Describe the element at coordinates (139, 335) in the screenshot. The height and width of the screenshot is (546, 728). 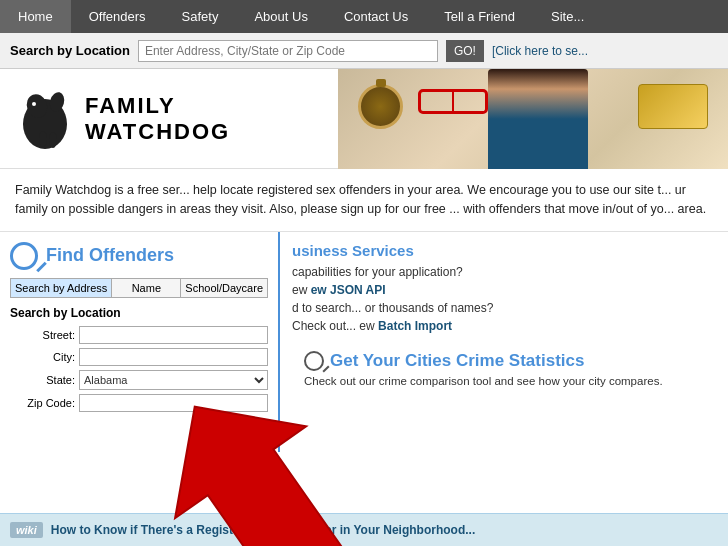
I see `street-row: Street:` at that location.